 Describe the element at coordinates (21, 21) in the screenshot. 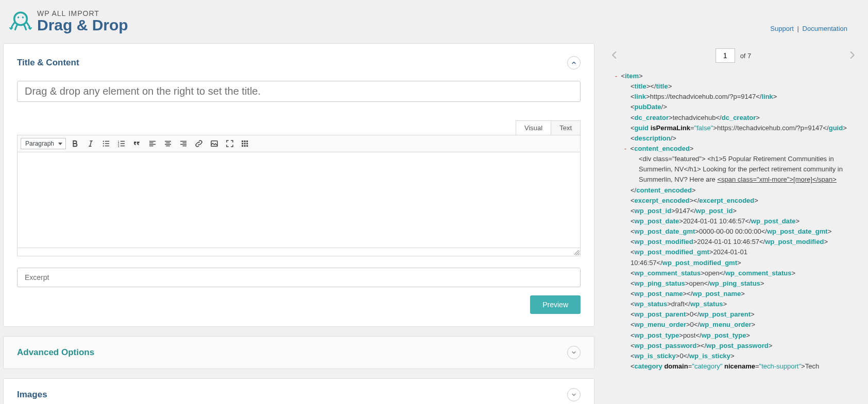

I see `logo-icon` at that location.